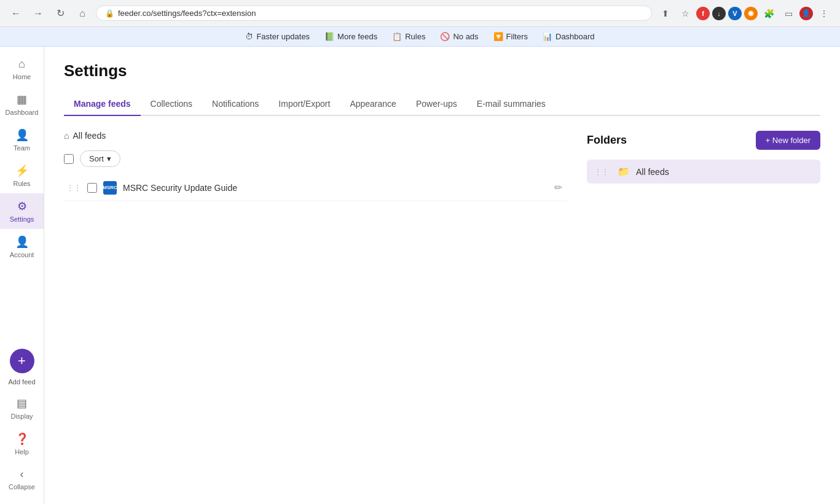  Describe the element at coordinates (719, 14) in the screenshot. I see `ext-icon-2: ↓` at that location.